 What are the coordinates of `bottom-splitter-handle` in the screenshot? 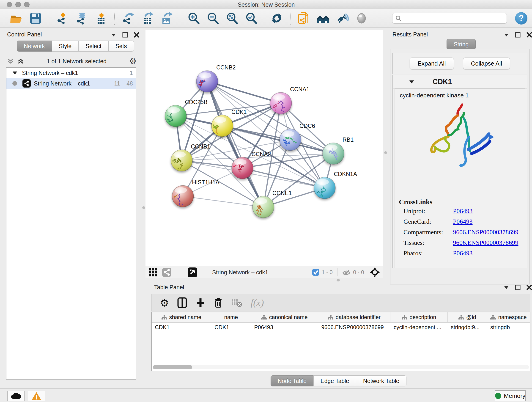 It's located at (338, 280).